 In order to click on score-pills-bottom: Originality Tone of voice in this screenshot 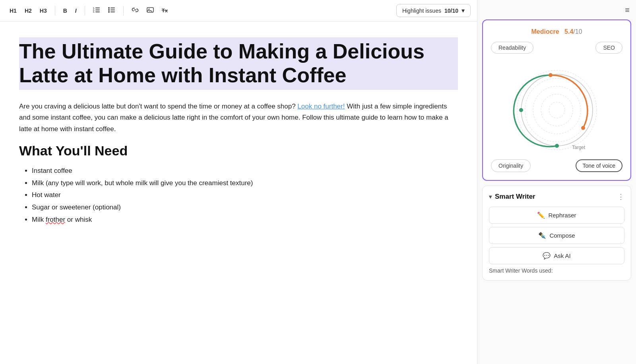, I will do `click(556, 166)`.